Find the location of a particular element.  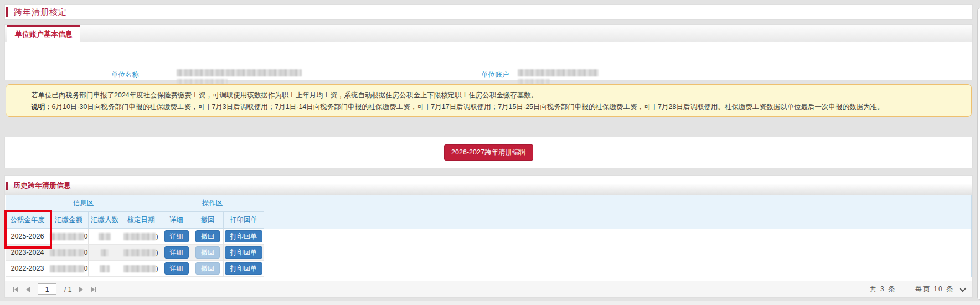

last-page-icon is located at coordinates (94, 290).